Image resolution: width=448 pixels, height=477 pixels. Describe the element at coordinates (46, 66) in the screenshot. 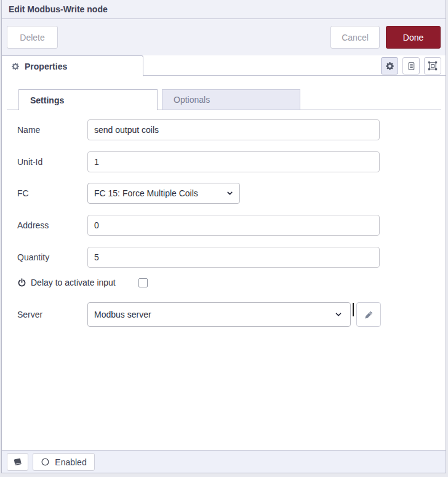

I see `tab-properties-label: Properties` at that location.